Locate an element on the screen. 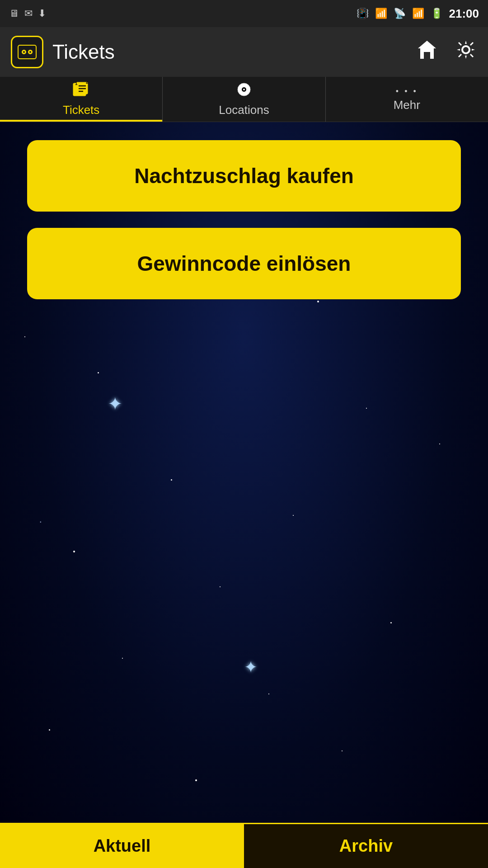 Image resolution: width=488 pixels, height=868 pixels. app-logo is located at coordinates (27, 52).